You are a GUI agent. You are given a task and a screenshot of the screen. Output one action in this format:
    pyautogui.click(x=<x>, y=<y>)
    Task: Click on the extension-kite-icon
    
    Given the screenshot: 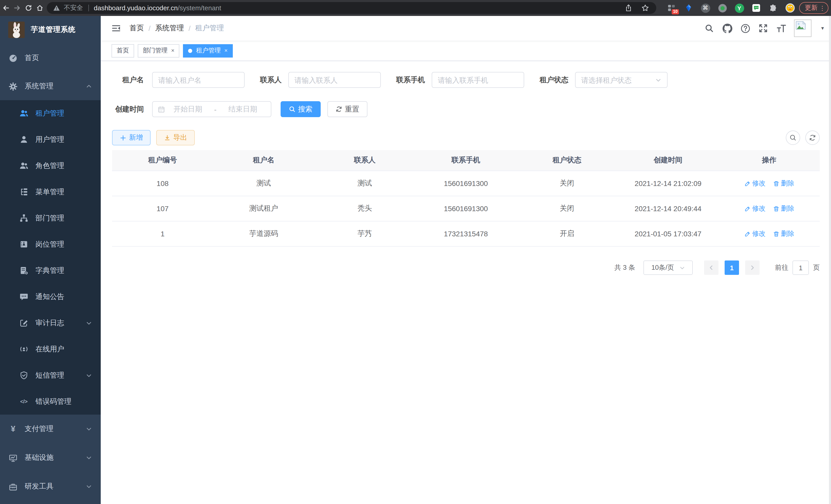 What is the action you would take?
    pyautogui.click(x=689, y=8)
    